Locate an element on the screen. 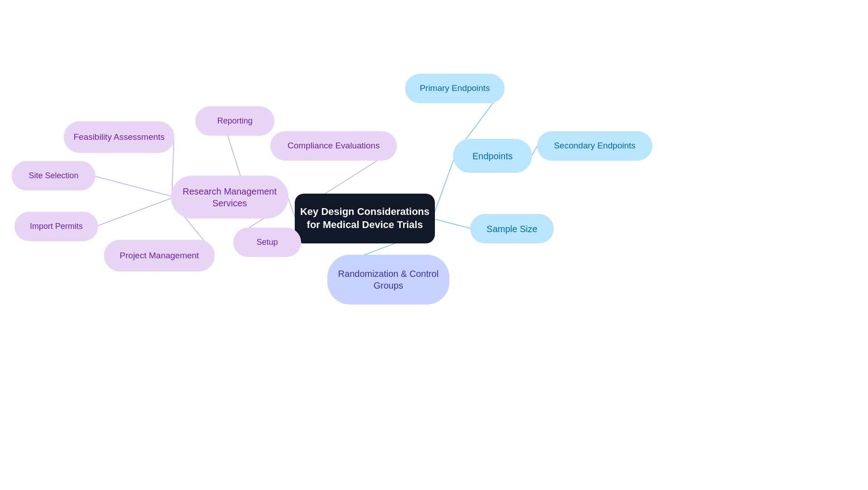  center-node: Key Design Considerations for Medical De… is located at coordinates (365, 219).